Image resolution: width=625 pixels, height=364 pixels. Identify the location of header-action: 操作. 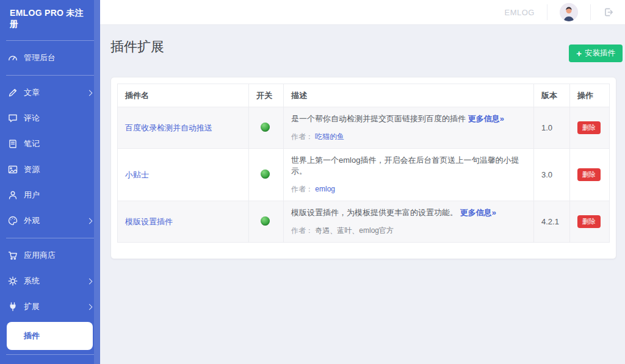
(590, 96).